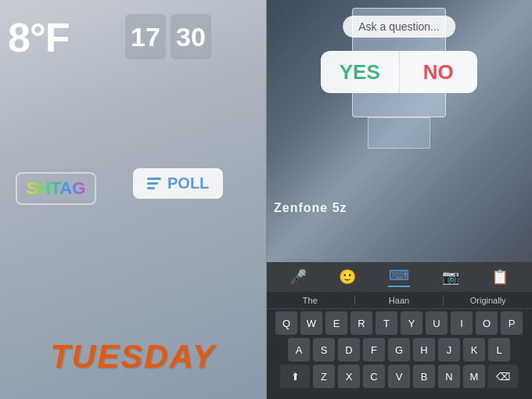  What do you see at coordinates (399, 350) in the screenshot?
I see `key-row-2: A S D F G H J K L` at bounding box center [399, 350].